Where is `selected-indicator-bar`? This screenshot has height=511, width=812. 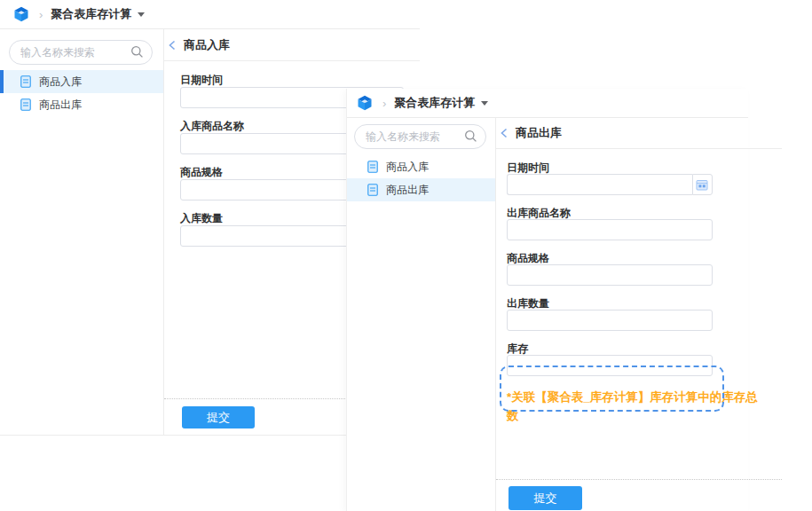 selected-indicator-bar is located at coordinates (2, 82).